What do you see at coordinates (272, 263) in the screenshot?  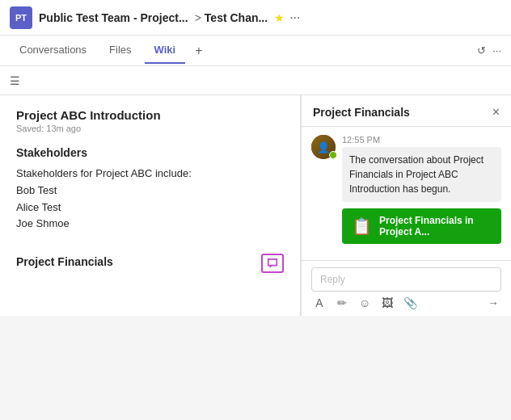 I see `financials-conversation-icon` at bounding box center [272, 263].